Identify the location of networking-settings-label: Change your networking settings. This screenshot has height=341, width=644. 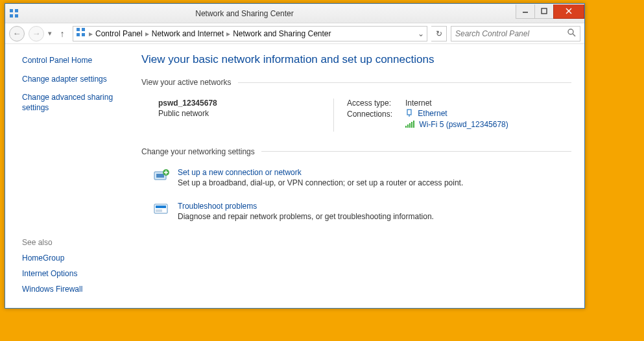
(198, 152).